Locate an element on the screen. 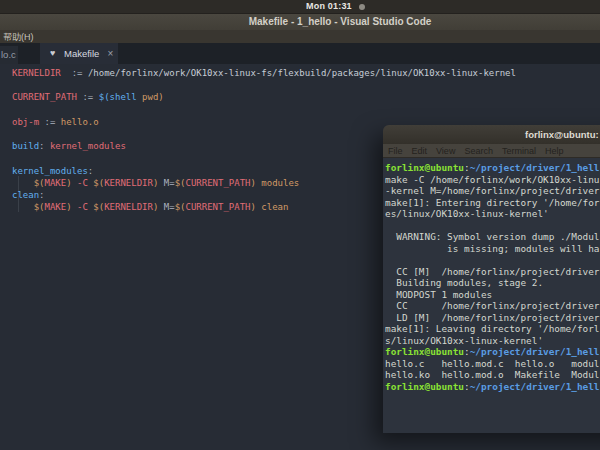 The image size is (600, 450). vscode-window-title: Makefile - 1_hello - Visual Studio Code is located at coordinates (300, 22).